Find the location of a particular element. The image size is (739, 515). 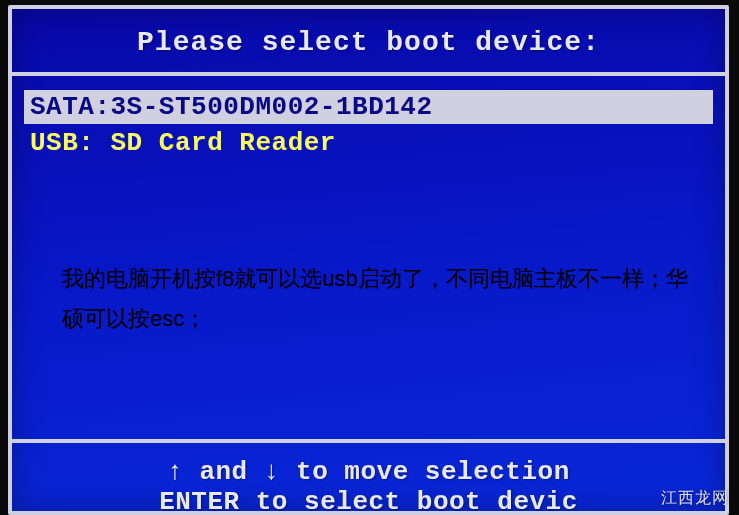

watermark-text: 江西龙网 is located at coordinates (695, 498).